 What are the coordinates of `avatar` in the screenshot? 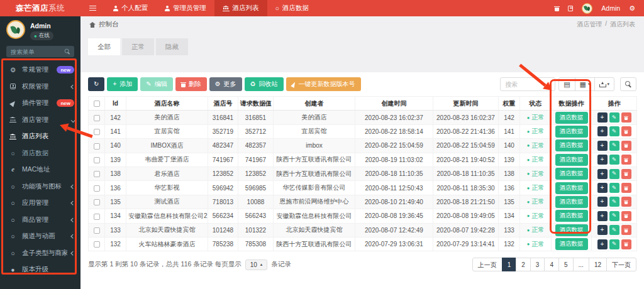 It's located at (587, 9).